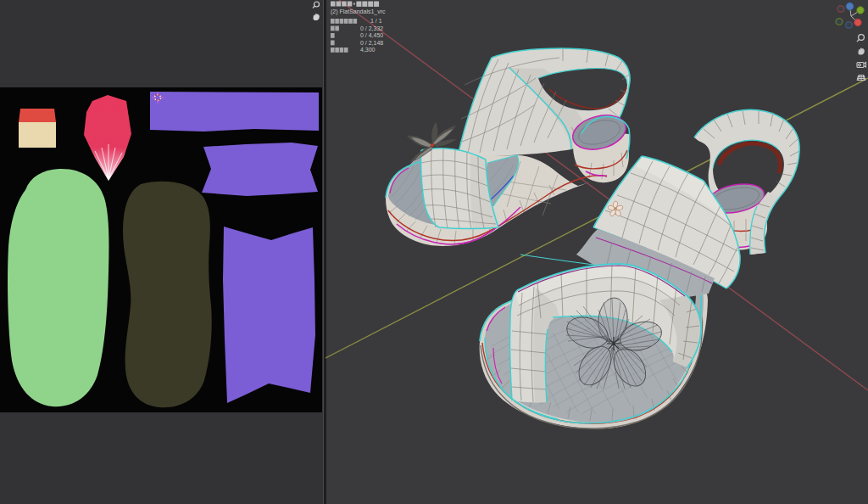 Image resolution: width=868 pixels, height=504 pixels. I want to click on svg-text: 0 / 2,332, so click(371, 29).